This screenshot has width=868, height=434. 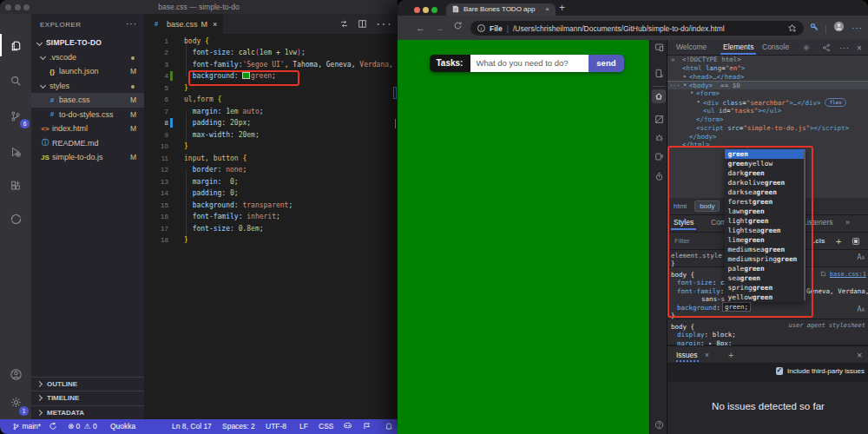 What do you see at coordinates (731, 355) in the screenshot?
I see `drawer-add-icon: +` at bounding box center [731, 355].